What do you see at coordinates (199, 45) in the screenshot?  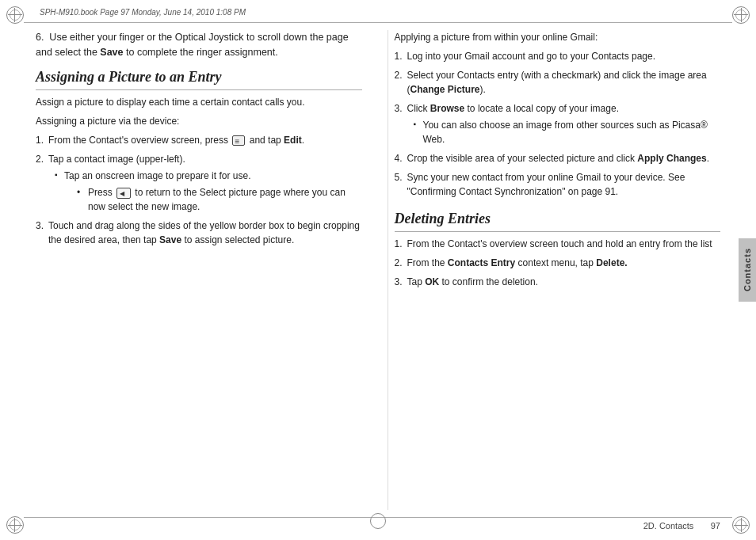 I see `intro-paragraph: 6. Use either your finger or the Optical…` at bounding box center [199, 45].